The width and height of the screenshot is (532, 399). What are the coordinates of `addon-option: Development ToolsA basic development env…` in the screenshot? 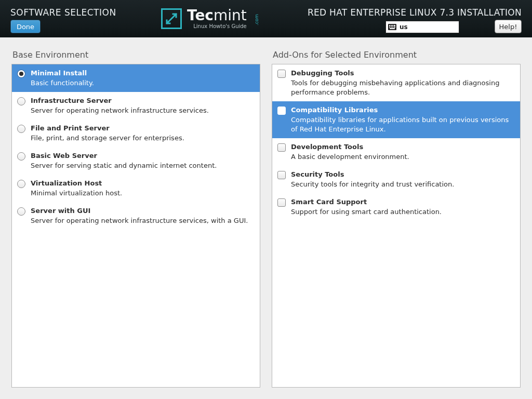 It's located at (396, 152).